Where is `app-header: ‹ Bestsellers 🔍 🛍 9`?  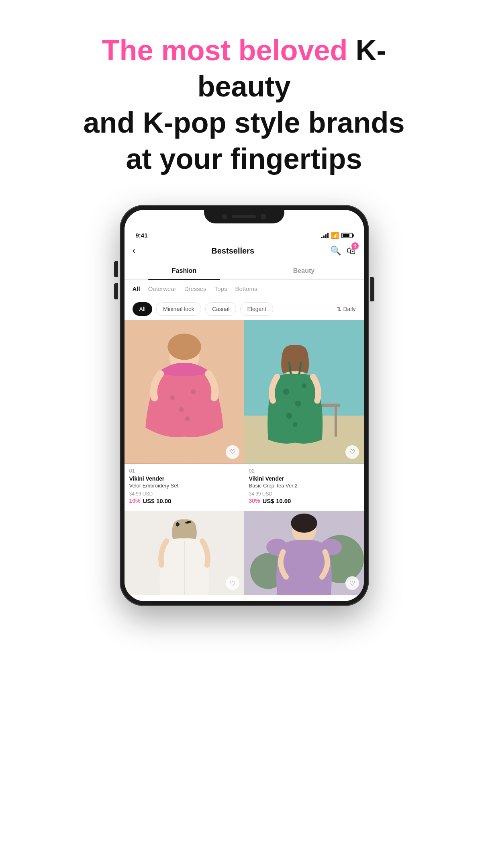
app-header: ‹ Bestsellers 🔍 🛍 9 is located at coordinates (244, 252).